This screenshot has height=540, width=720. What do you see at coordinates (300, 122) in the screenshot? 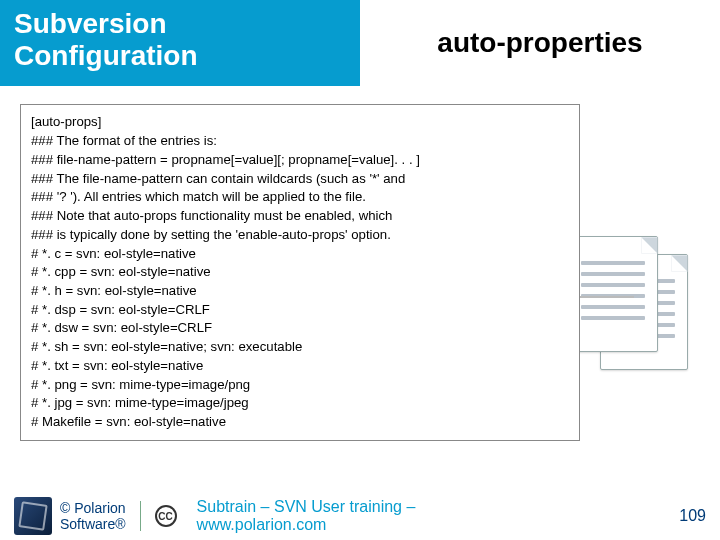
I see `code-line: [auto-props]` at bounding box center [300, 122].